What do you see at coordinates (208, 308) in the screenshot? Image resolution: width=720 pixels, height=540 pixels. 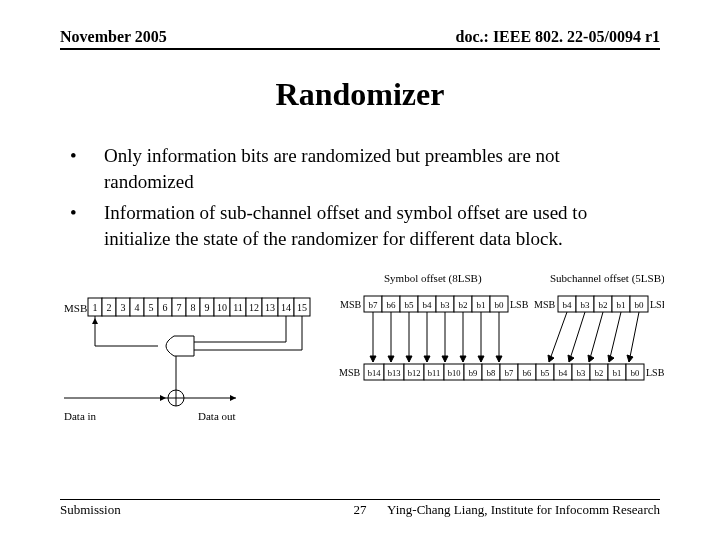 I see `svg-text: 9` at bounding box center [208, 308].